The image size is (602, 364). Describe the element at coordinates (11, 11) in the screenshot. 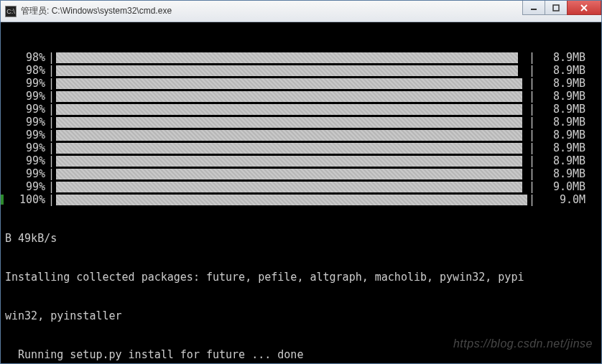

I see `cmd-icon: C:\` at that location.